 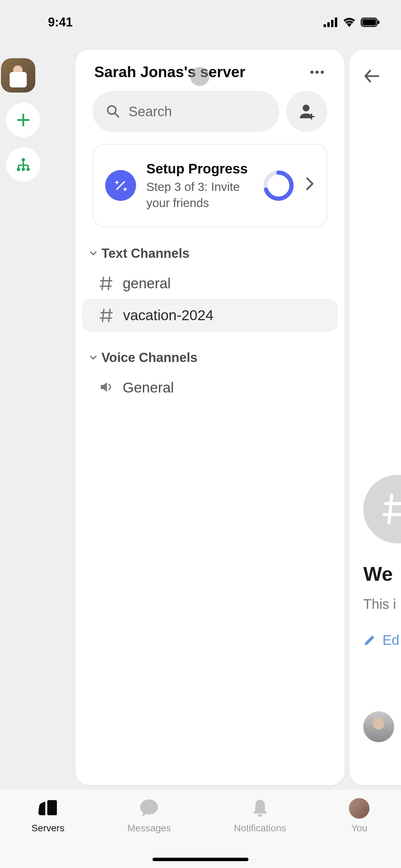 What do you see at coordinates (210, 352) in the screenshot?
I see `voice-channels-header: Voice Channels` at bounding box center [210, 352].